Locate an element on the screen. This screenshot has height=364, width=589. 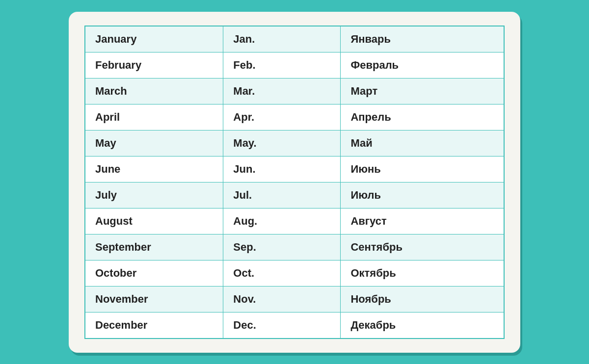
month-russian: Январь is located at coordinates (422, 39).